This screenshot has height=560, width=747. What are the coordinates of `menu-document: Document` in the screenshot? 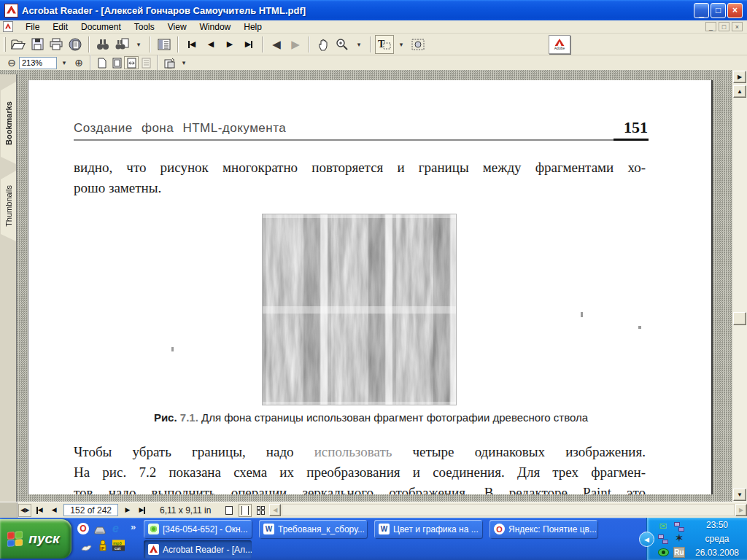 It's located at (101, 27).